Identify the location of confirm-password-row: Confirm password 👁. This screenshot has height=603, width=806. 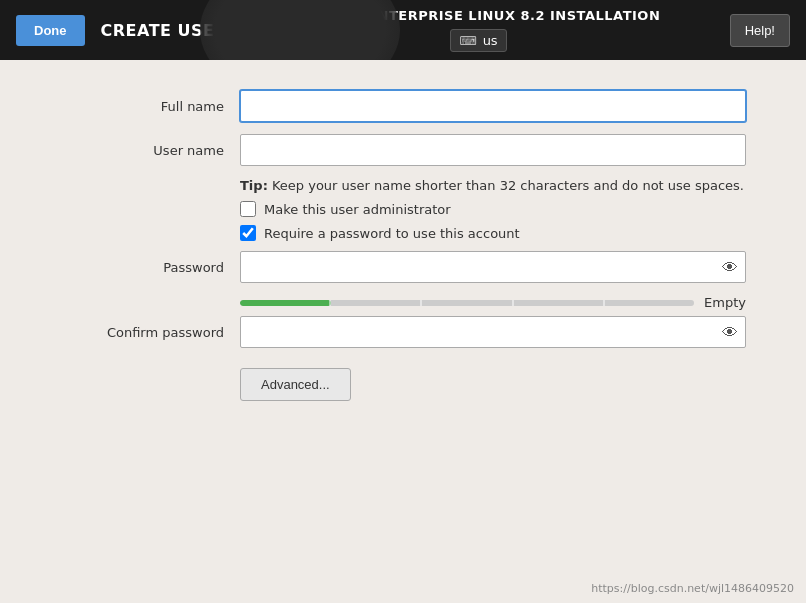
(403, 332).